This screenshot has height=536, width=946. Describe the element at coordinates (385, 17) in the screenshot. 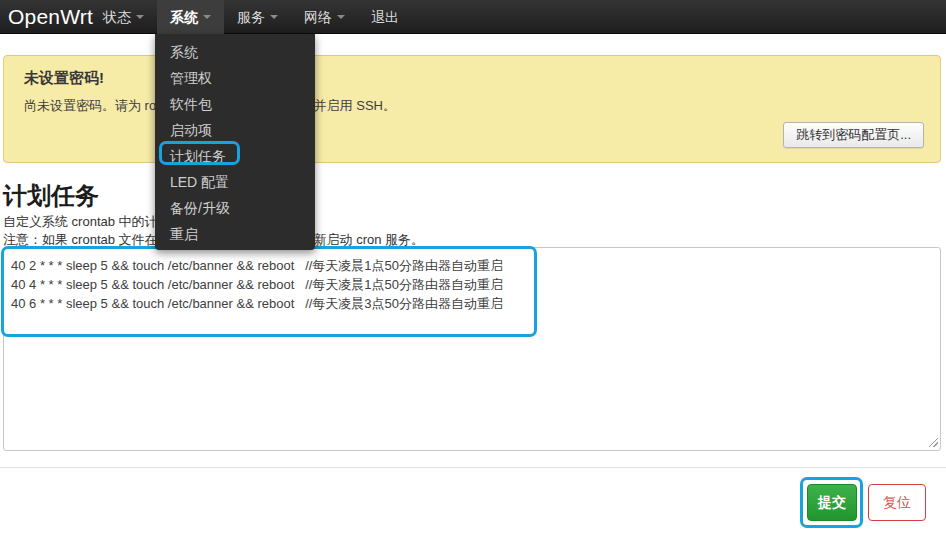

I see `nav-item-logout: 退出` at that location.